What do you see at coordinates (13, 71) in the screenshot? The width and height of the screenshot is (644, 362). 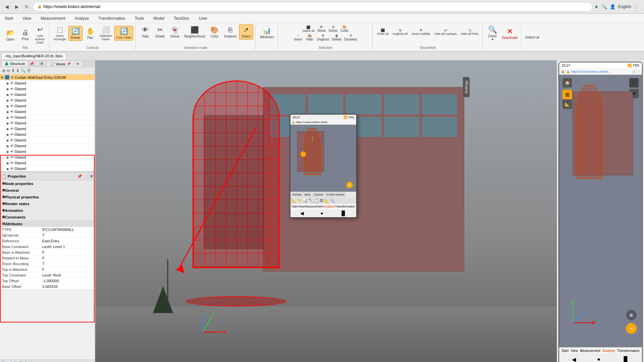 I see `tree-up-btn: ⬆` at bounding box center [13, 71].